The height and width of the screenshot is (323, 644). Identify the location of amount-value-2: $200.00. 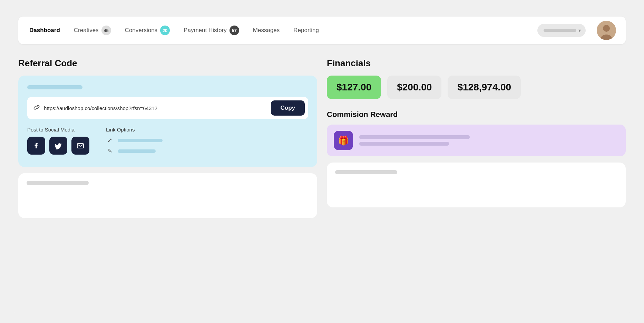
(414, 87).